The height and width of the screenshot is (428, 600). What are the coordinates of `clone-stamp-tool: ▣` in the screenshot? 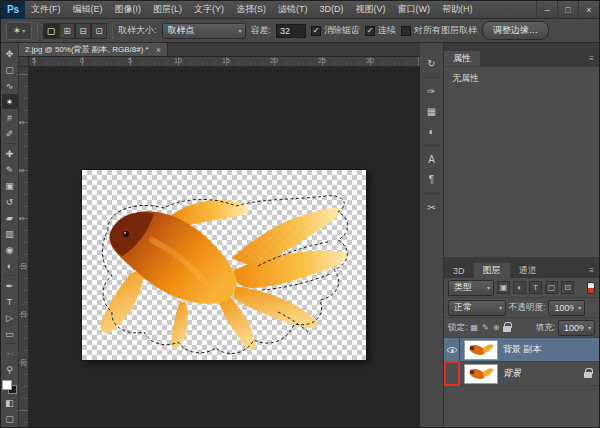 It's located at (10, 186).